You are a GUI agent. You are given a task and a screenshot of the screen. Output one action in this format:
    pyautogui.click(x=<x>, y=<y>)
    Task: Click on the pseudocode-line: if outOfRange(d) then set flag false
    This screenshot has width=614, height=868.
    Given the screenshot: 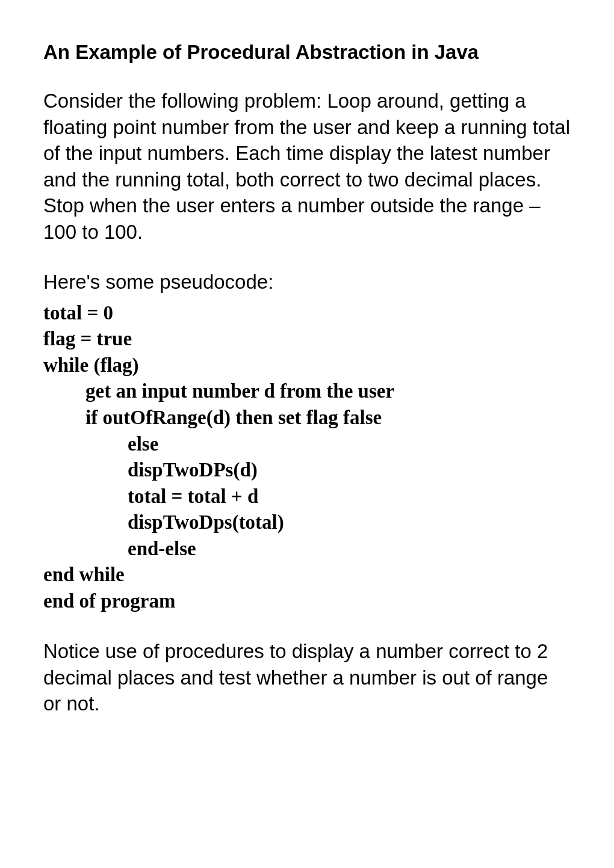 What is the action you would take?
    pyautogui.click(x=307, y=418)
    